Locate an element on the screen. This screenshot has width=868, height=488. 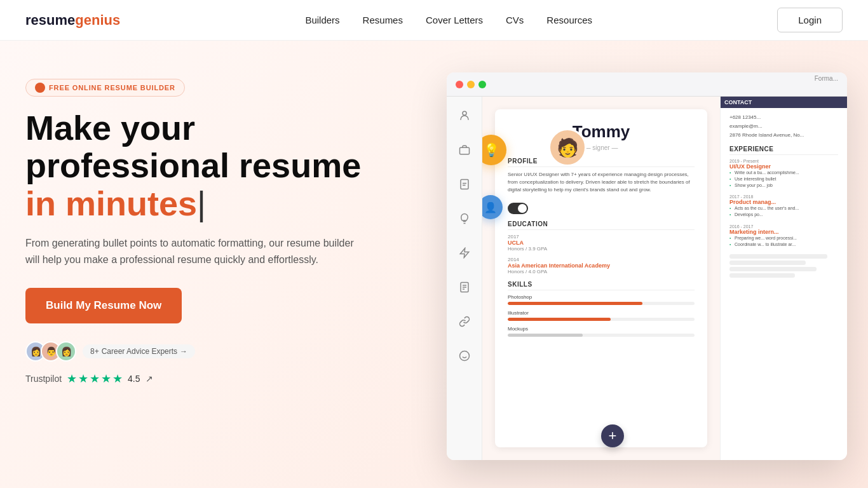
logo: resumegenius is located at coordinates (72, 20).